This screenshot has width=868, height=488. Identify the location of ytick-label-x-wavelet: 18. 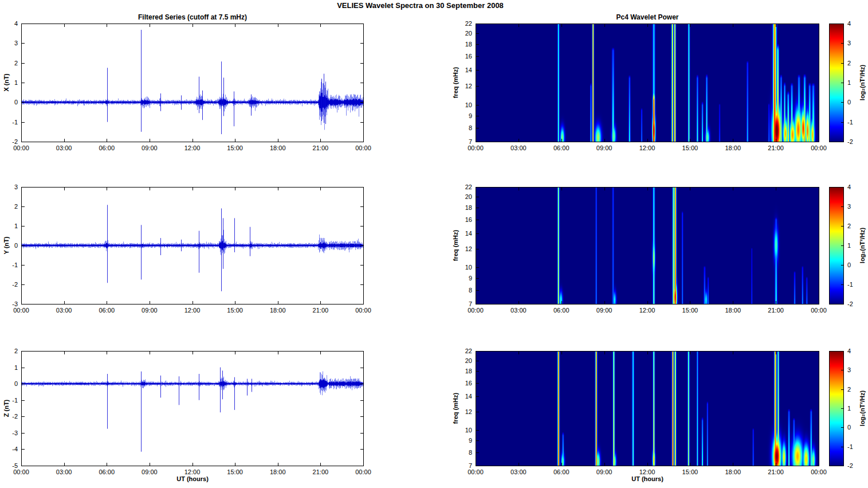
(469, 44).